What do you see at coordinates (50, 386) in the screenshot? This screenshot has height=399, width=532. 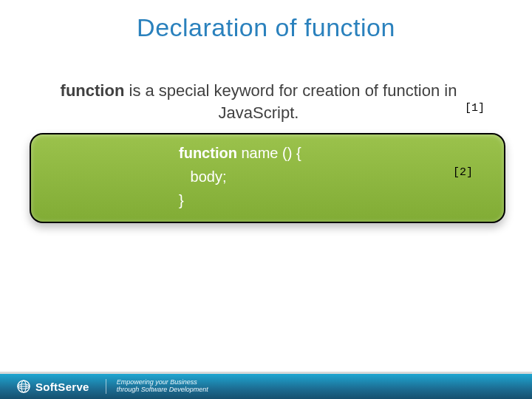 I see `footer-logo: SoftServe` at bounding box center [50, 386].